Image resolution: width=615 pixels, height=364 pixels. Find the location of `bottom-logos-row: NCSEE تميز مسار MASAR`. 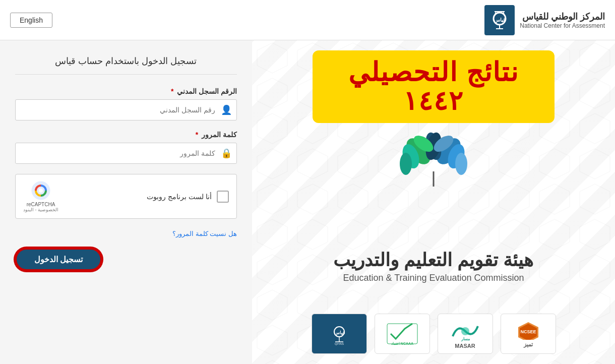

bottom-logos-row: NCSEE تميز مسار MASAR is located at coordinates (434, 334).